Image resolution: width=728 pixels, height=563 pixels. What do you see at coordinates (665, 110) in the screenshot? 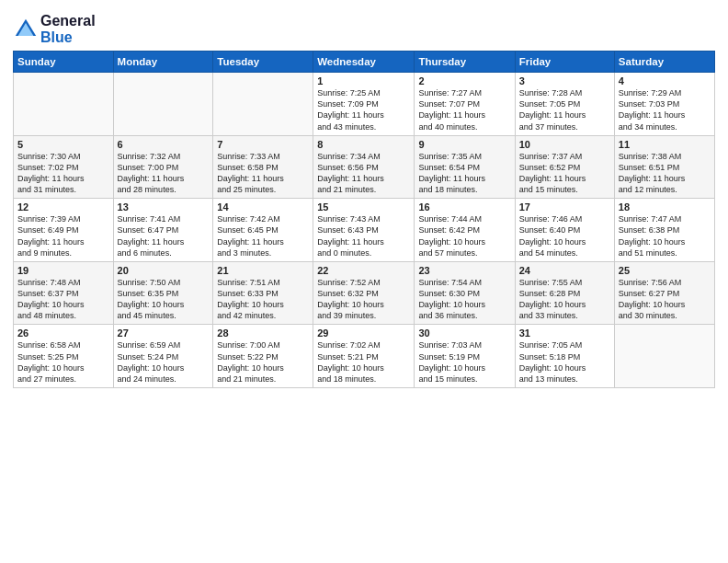
I see `day-content: Sunrise: 7:29 AM Sunset: 7:03 PM Dayligh…` at bounding box center [665, 110].